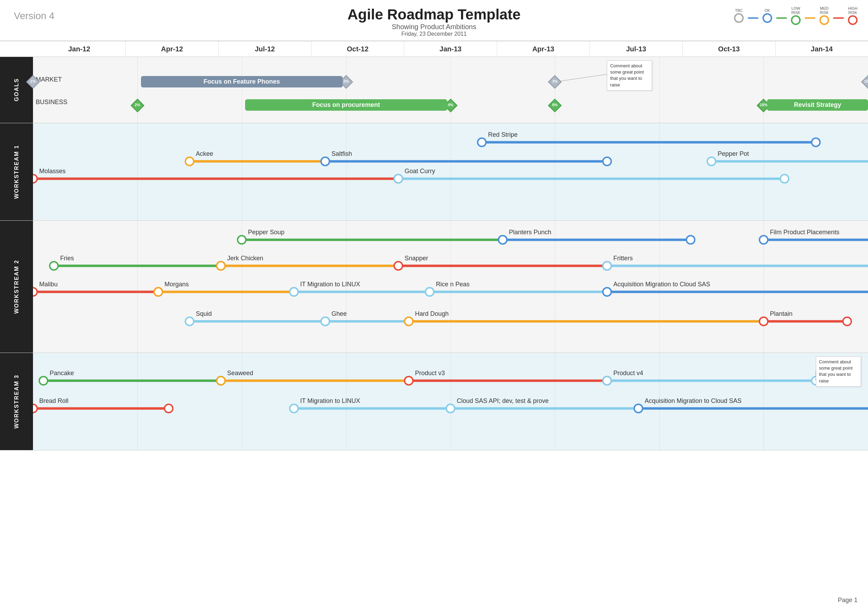 This screenshot has height=608, width=868. I want to click on timeline-col-oct13: Oct-13, so click(729, 49).